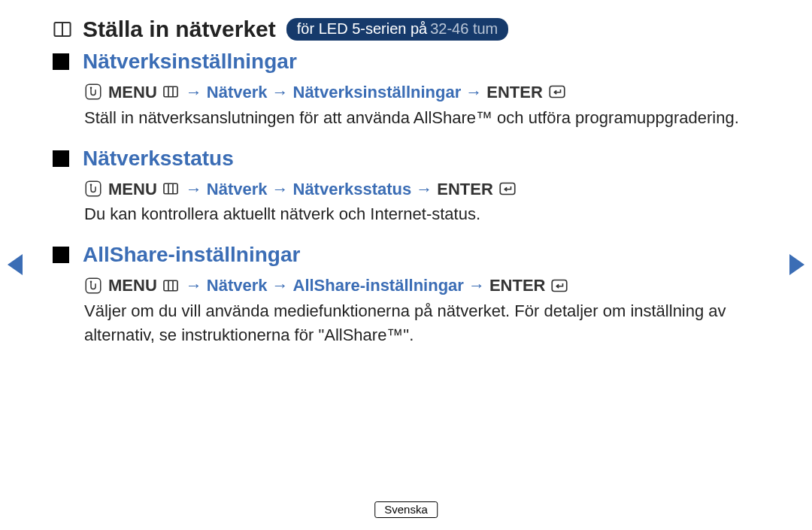  I want to click on language-indicator: Svenska, so click(406, 510).